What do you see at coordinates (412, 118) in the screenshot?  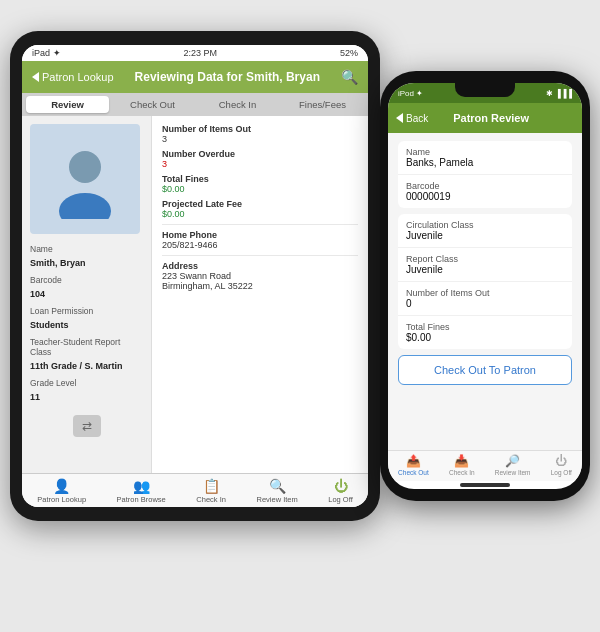 I see `phone-back-button: Back` at bounding box center [412, 118].